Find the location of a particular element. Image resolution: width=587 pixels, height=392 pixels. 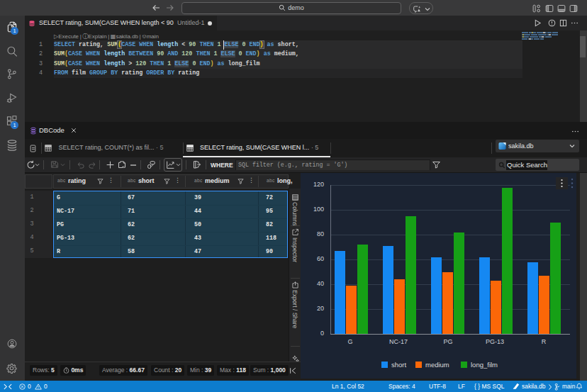

svg-text: R is located at coordinates (544, 342).